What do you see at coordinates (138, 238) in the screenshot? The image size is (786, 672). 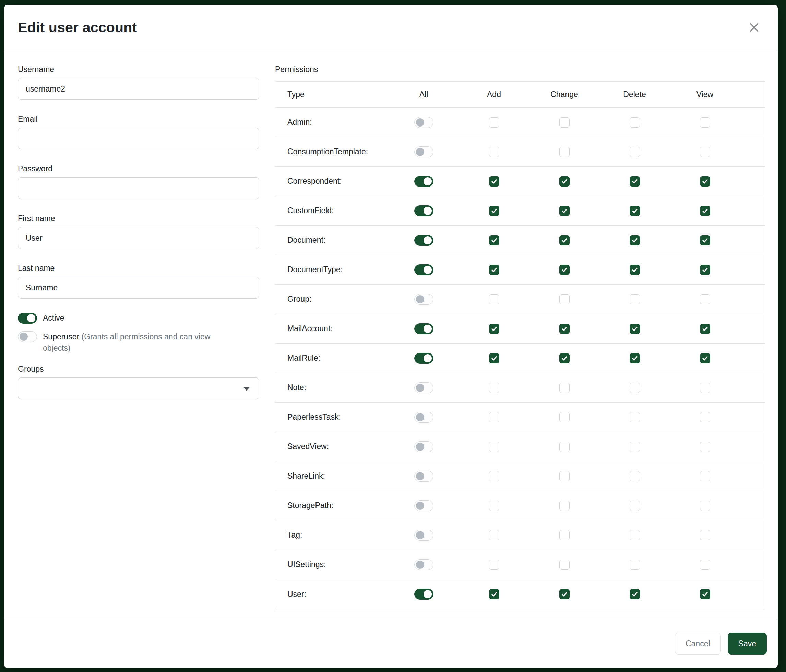 I see `first-name-input` at bounding box center [138, 238].